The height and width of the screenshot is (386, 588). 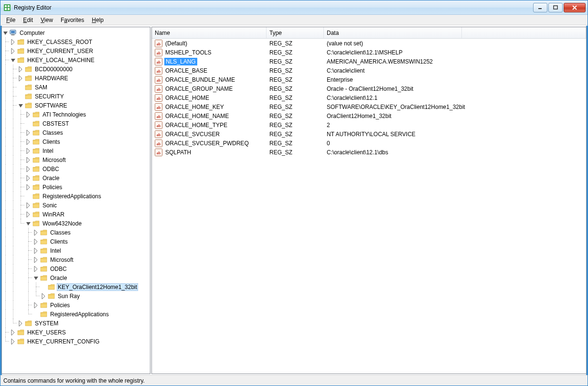 I want to click on menu-view: View, so click(x=47, y=20).